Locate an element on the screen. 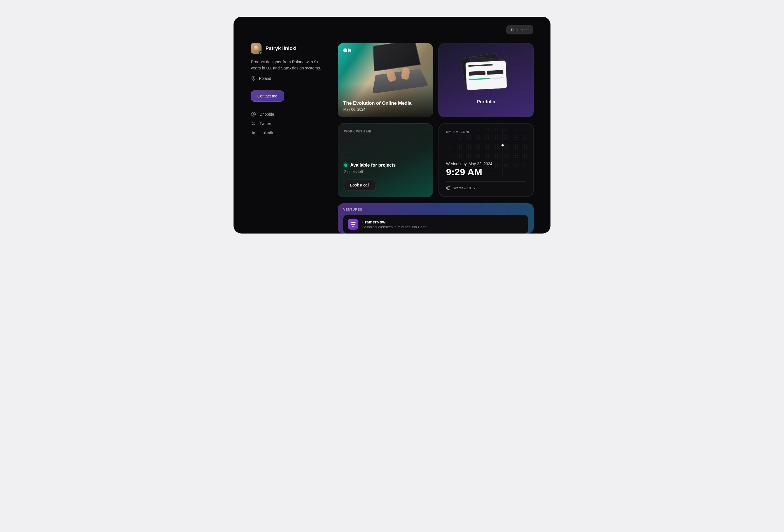 Image resolution: width=784 pixels, height=532 pixels. article-title: The Evolution of Online Media is located at coordinates (377, 103).